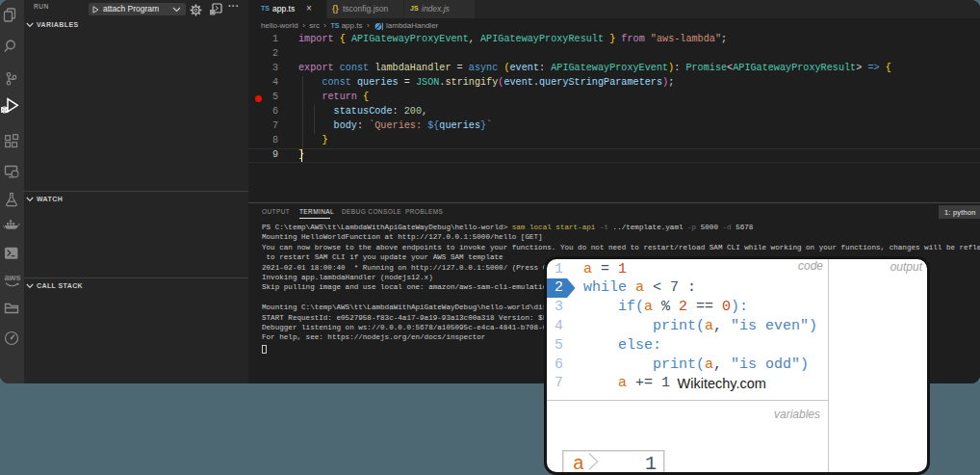 The width and height of the screenshot is (980, 475). Describe the element at coordinates (579, 462) in the screenshot. I see `svg-text: a` at that location.